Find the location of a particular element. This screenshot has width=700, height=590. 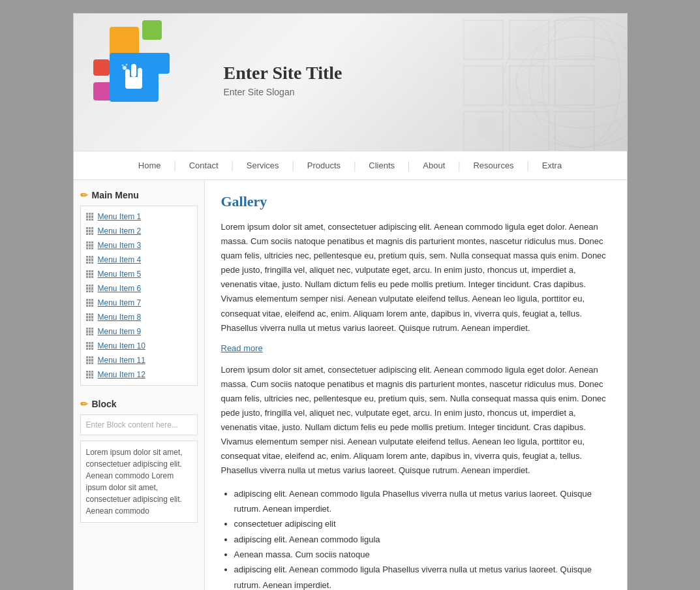

main-menu-heading: ✏ Main Menu is located at coordinates (139, 195).